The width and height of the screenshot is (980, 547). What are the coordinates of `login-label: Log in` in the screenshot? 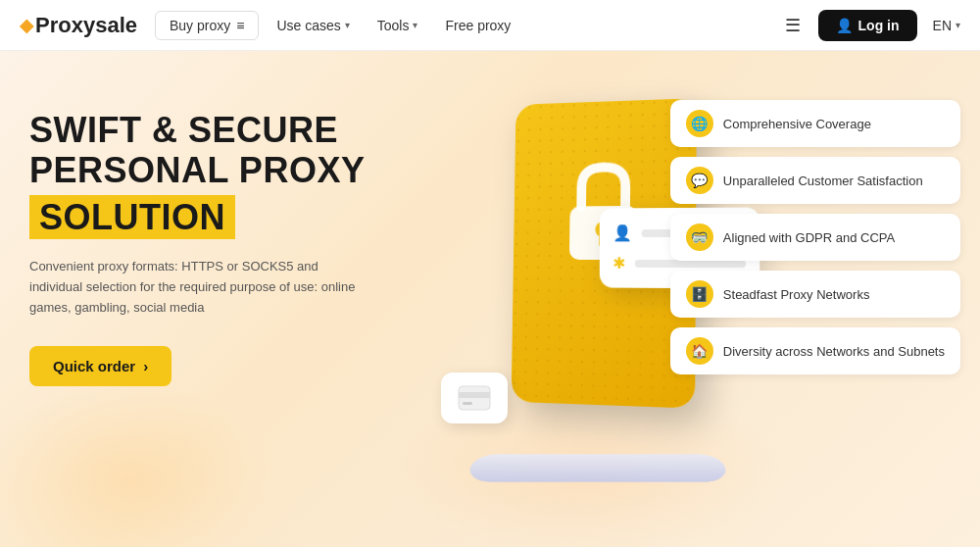 It's located at (879, 25).